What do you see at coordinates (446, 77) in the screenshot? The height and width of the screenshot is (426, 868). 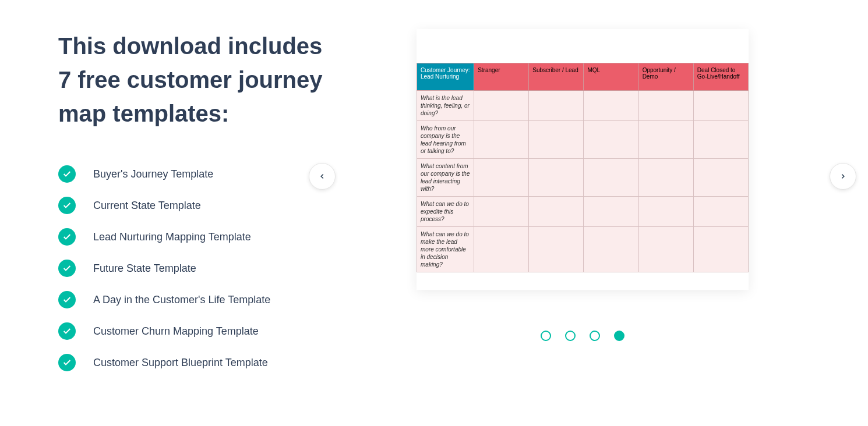 I see `table-corner-header: Customer Journey: Lead Nurturing` at bounding box center [446, 77].